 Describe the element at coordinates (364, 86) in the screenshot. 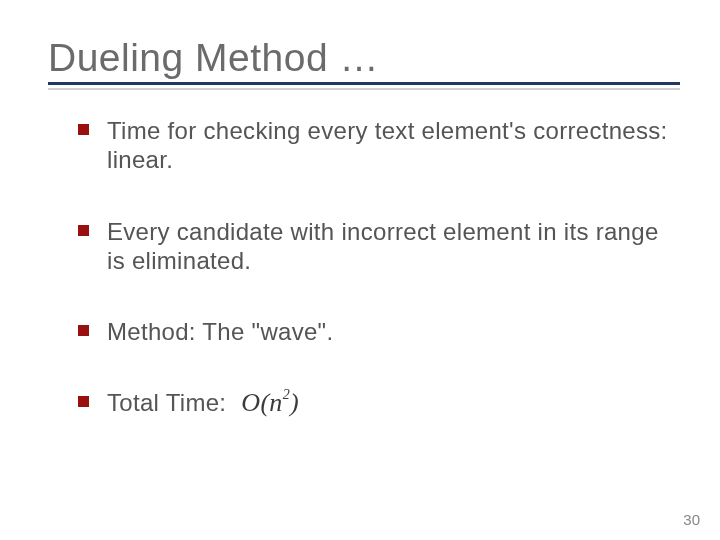

I see `title-underline` at that location.